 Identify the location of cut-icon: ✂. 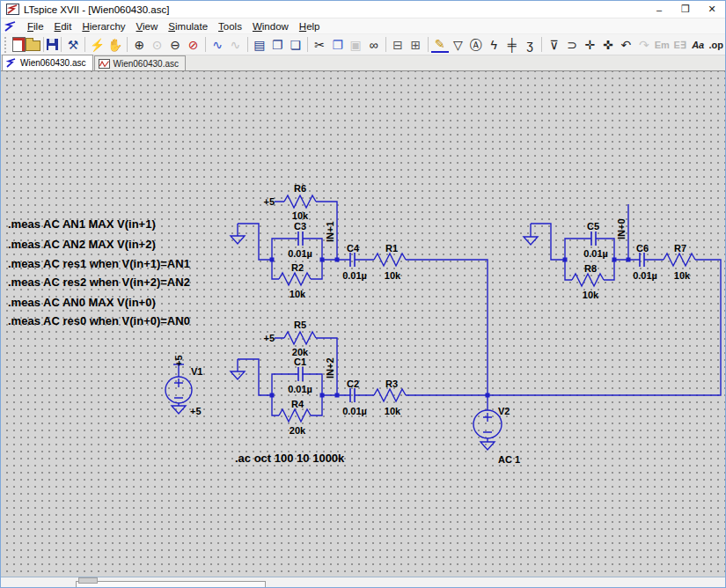
(319, 45).